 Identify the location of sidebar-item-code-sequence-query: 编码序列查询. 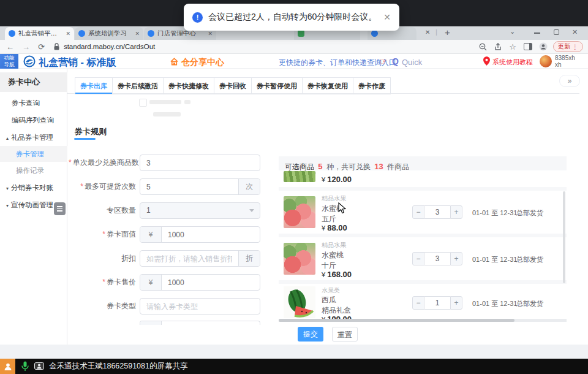
(33, 120).